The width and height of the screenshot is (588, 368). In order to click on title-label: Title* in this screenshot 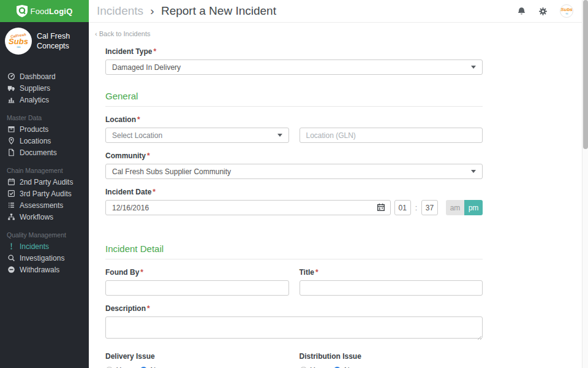, I will do `click(391, 272)`.